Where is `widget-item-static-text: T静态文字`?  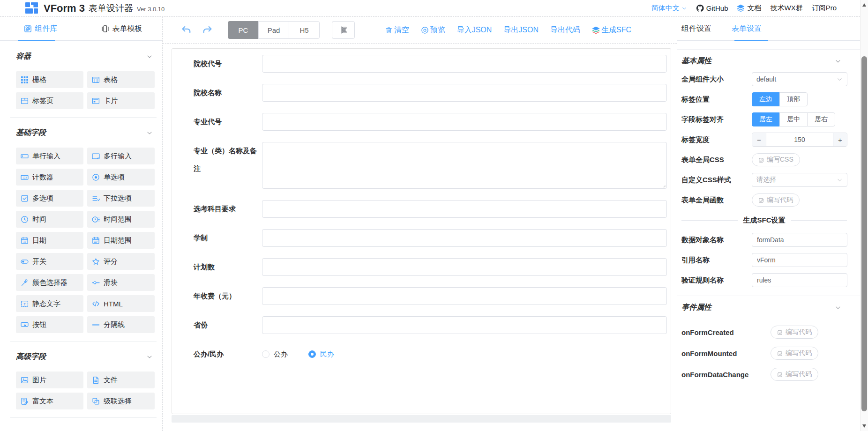
widget-item-static-text: T静态文字 is located at coordinates (50, 304).